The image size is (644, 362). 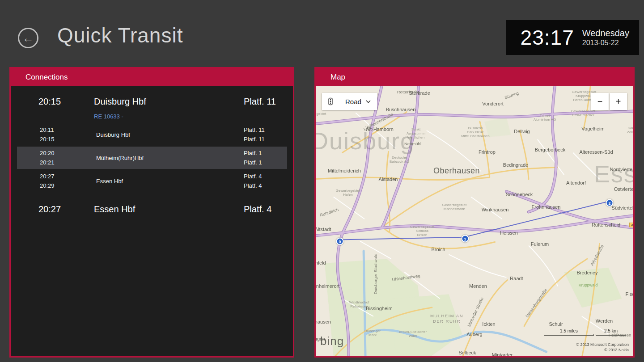 I want to click on route-marker: 2, so click(x=610, y=203).